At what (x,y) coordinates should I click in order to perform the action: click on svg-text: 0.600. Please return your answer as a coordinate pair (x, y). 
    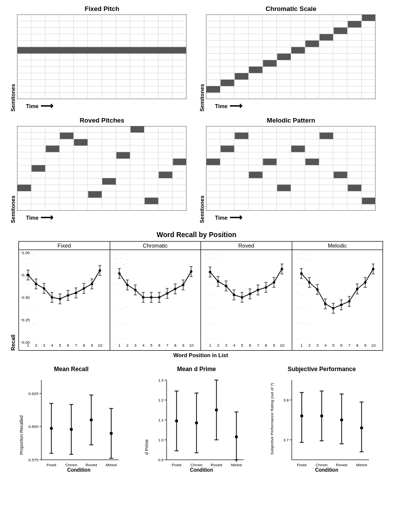
    Looking at the image, I should click on (34, 426).